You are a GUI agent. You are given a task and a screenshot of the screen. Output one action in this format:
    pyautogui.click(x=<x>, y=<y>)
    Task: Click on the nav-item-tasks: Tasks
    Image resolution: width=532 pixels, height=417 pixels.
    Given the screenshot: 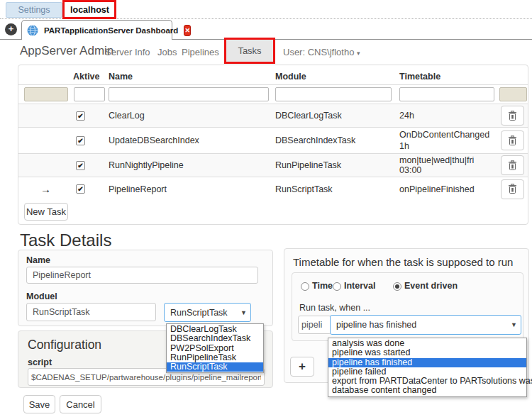 What is the action you would take?
    pyautogui.click(x=250, y=51)
    